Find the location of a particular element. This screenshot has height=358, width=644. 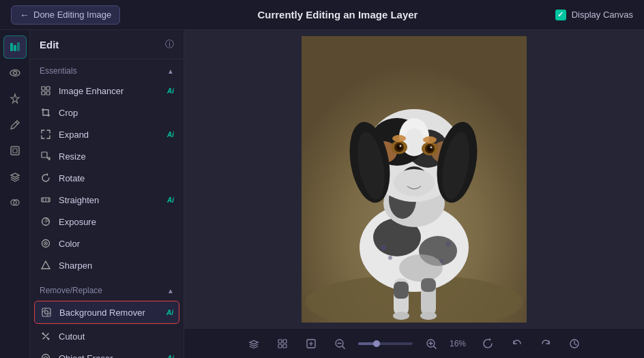

zoom-track is located at coordinates (385, 344).